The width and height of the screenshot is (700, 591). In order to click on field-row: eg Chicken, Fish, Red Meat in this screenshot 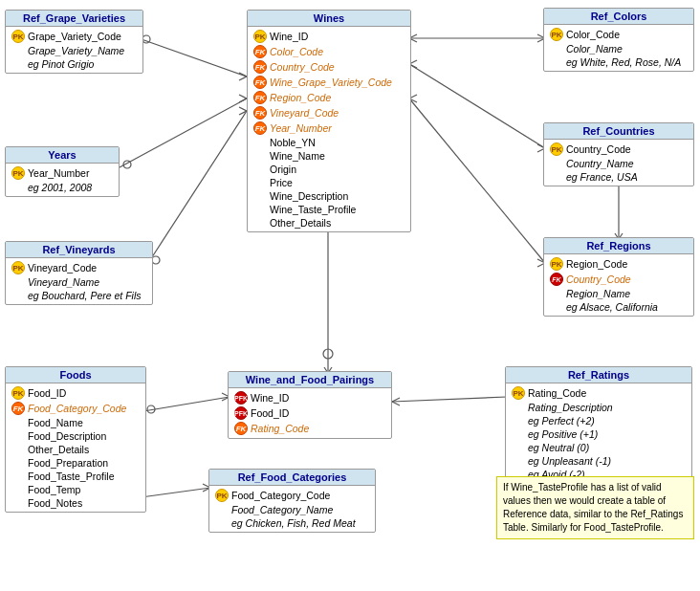, I will do `click(293, 523)`.